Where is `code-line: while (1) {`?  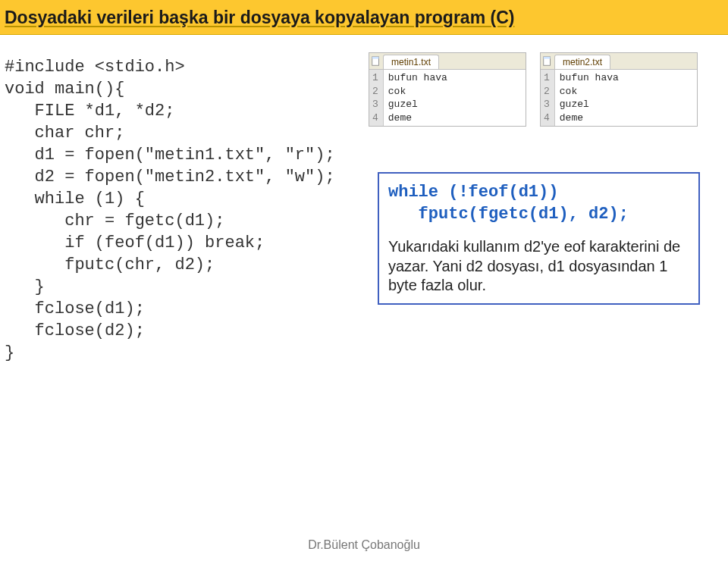 code-line: while (1) { is located at coordinates (187, 199).